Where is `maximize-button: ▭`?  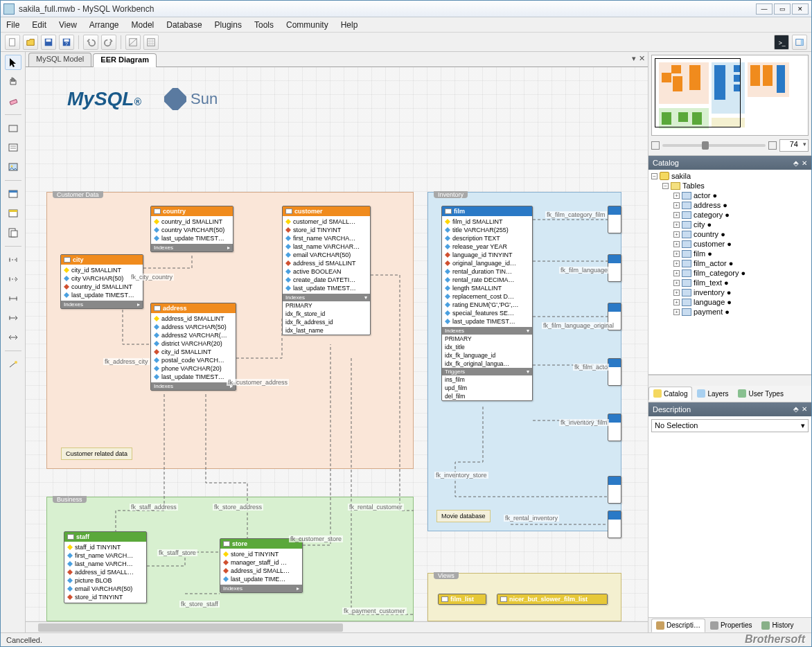
maximize-button: ▭ is located at coordinates (782, 9).